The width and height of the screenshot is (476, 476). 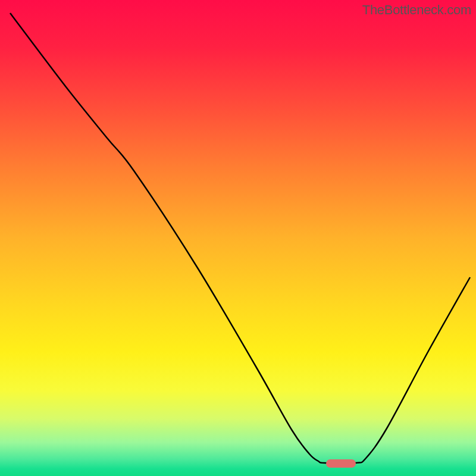 I want to click on watermark-label: TheBottleneck.com, so click(x=416, y=10).